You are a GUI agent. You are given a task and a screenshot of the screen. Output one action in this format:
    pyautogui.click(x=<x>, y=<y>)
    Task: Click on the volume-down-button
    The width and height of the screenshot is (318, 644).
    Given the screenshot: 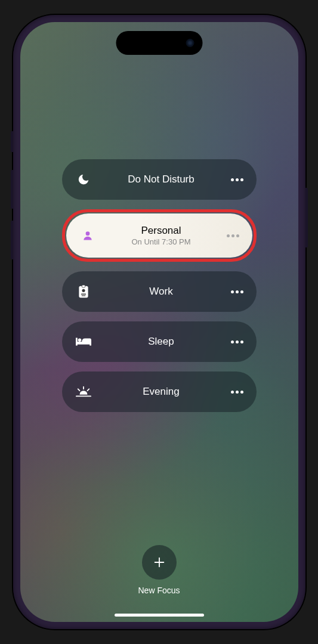 What is the action you would take?
    pyautogui.click(x=12, y=240)
    